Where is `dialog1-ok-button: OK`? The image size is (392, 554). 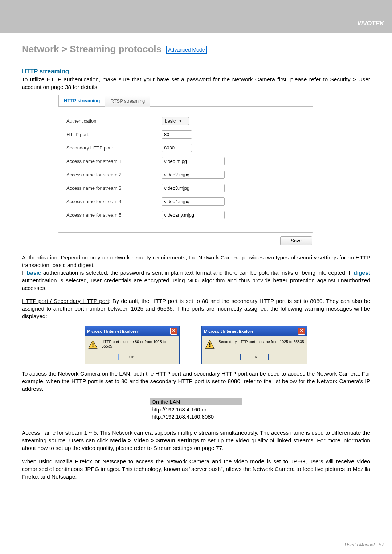 dialog1-ok-button: OK is located at coordinates (132, 357).